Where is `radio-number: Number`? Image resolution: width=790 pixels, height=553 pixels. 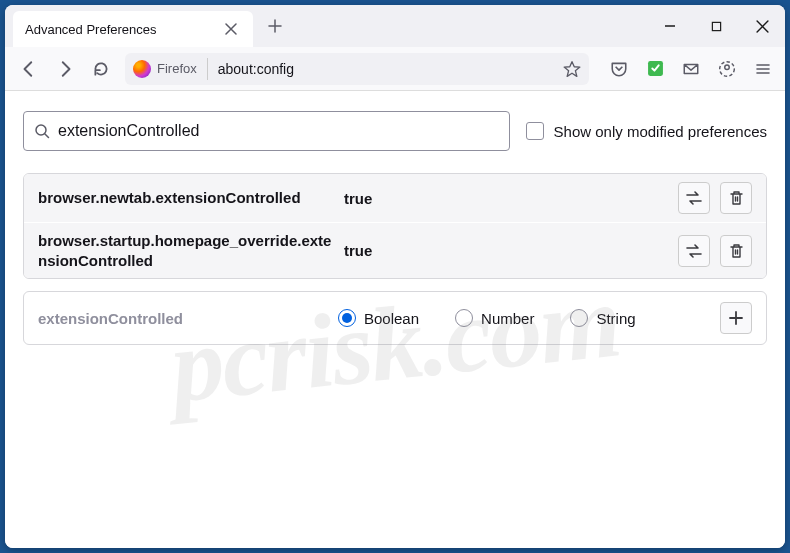
radio-number: Number is located at coordinates (494, 318).